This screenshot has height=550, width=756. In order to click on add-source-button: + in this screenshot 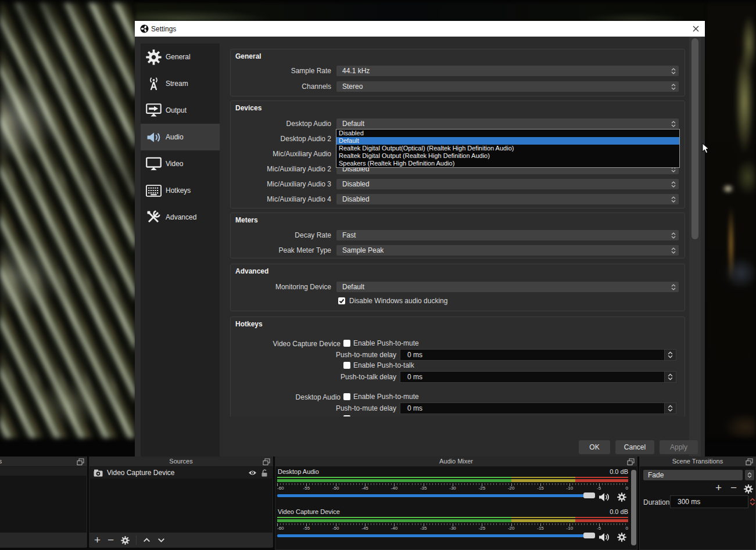, I will do `click(98, 540)`.